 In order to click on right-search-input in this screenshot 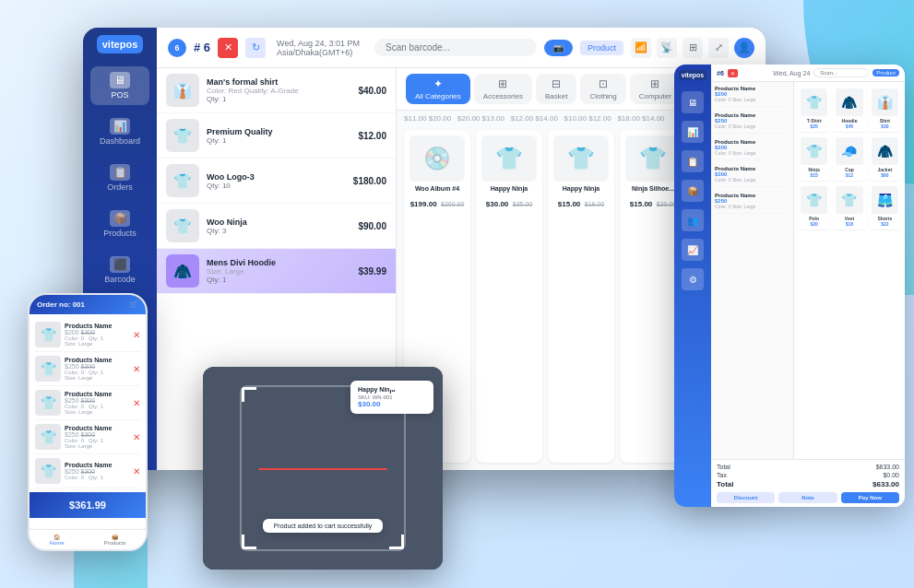, I will do `click(841, 73)`.